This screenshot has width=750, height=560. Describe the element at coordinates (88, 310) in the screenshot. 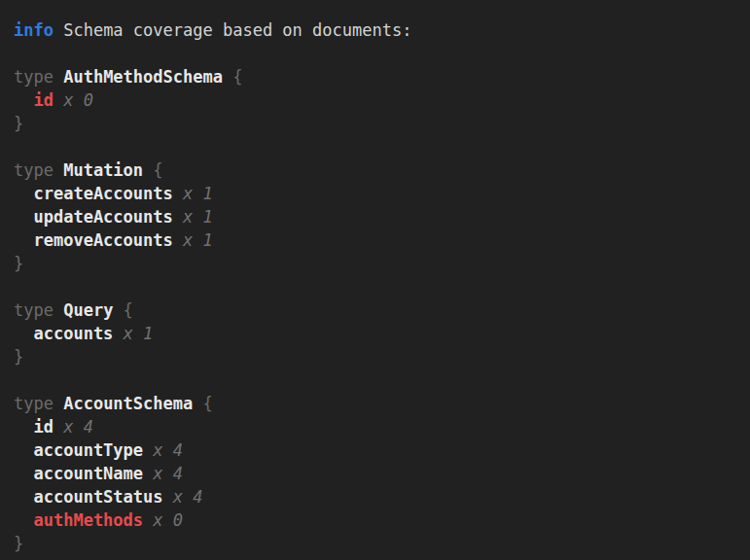

I see `type-name: Query` at that location.